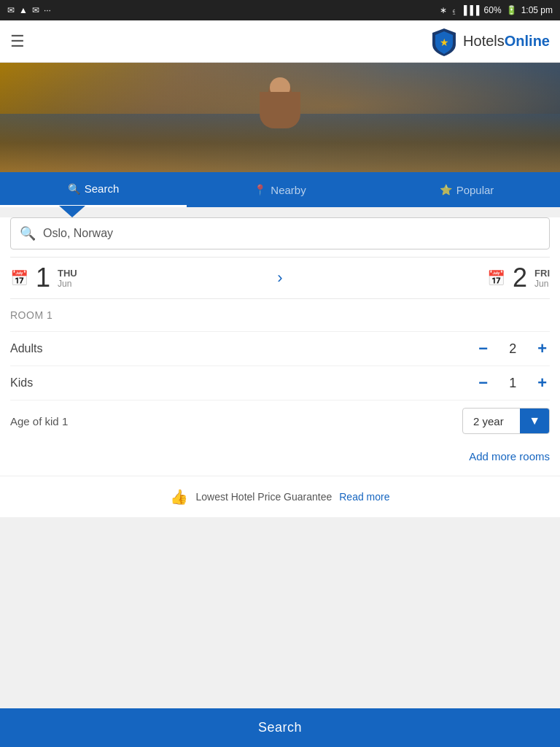 The width and height of the screenshot is (560, 747). What do you see at coordinates (26, 349) in the screenshot?
I see `adults-label: Adults` at bounding box center [26, 349].